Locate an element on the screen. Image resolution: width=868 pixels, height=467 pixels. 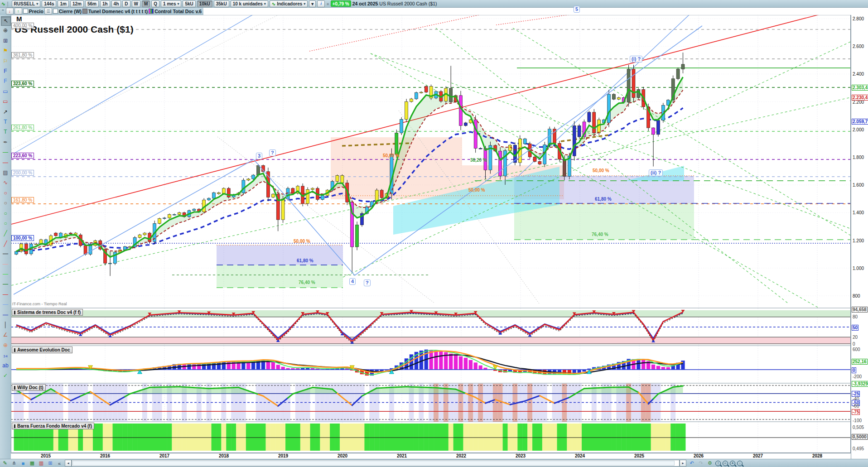
callout-tool-icon: T is located at coordinates (5, 132).